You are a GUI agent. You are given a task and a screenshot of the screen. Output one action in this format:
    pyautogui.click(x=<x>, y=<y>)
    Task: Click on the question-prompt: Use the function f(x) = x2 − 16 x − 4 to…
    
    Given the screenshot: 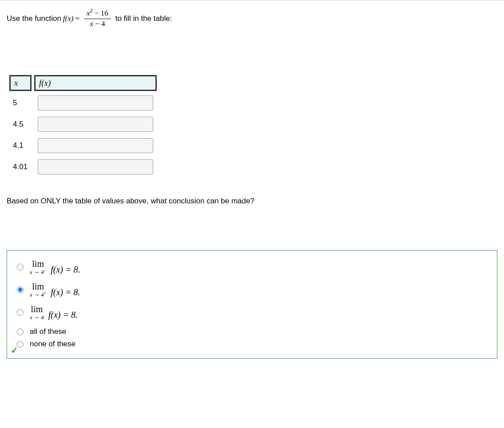 What is the action you would take?
    pyautogui.click(x=252, y=19)
    